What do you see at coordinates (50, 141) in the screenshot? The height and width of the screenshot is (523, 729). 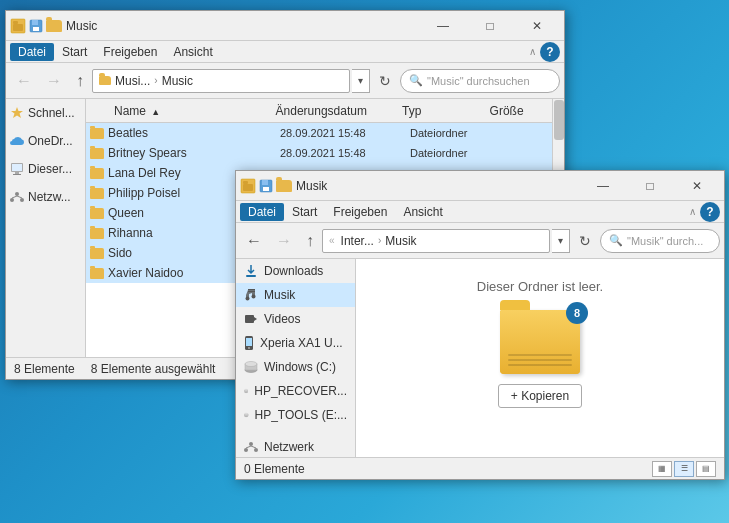 I see `sidebar-label-onedrive: OneDr...` at bounding box center [50, 141].